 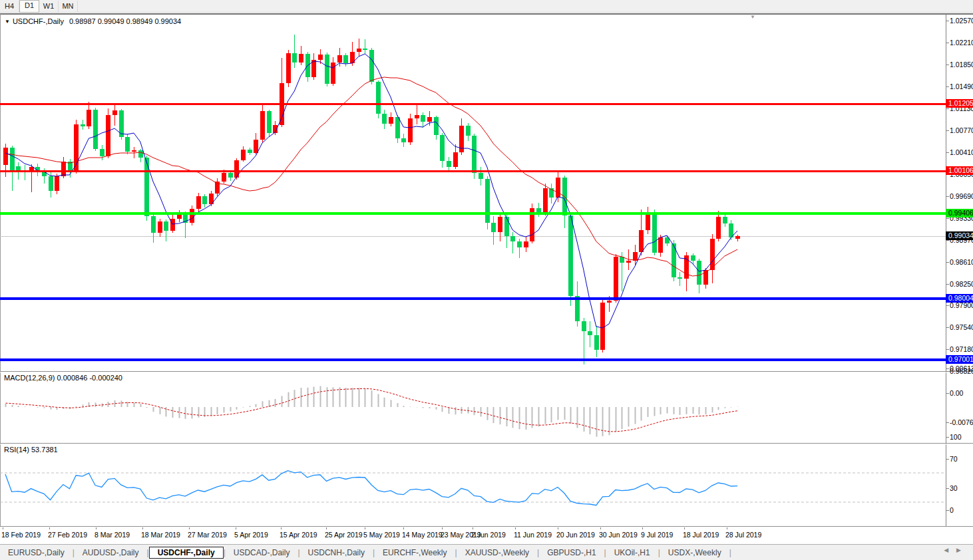 What do you see at coordinates (497, 553) in the screenshot?
I see `chart-tab-xauusd-weekly: XAUUSD-,Weekly` at bounding box center [497, 553].